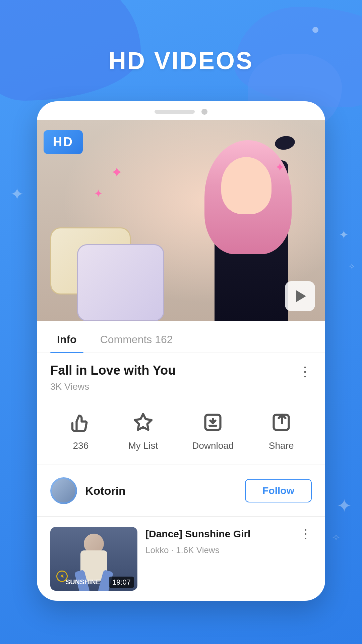 This screenshot has width=362, height=644. What do you see at coordinates (344, 235) in the screenshot?
I see `sparkle-icon-2: ✦` at bounding box center [344, 235].